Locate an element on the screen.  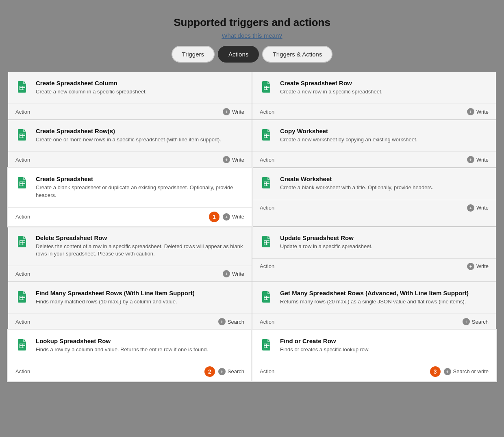
what-does-this-mean-link: What does this mean? is located at coordinates (252, 36).